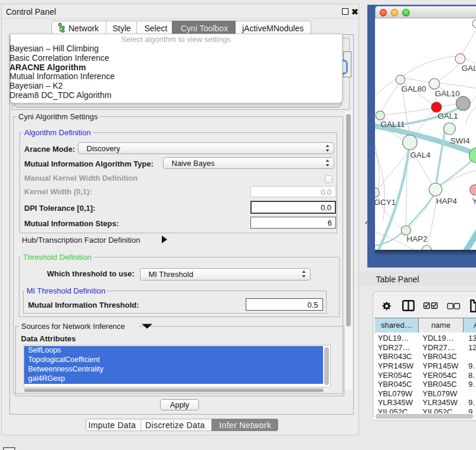 The height and width of the screenshot is (450, 476). Describe the element at coordinates (420, 155) in the screenshot. I see `svg-text: GAL4` at that location.